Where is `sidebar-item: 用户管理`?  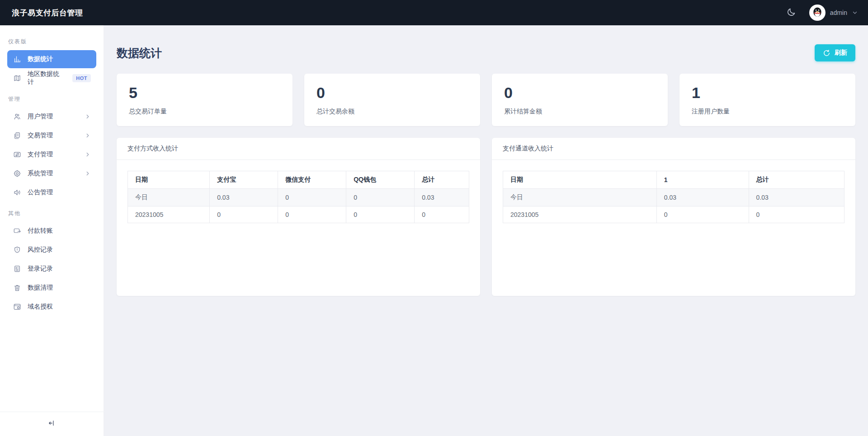 sidebar-item: 用户管理 is located at coordinates (52, 117).